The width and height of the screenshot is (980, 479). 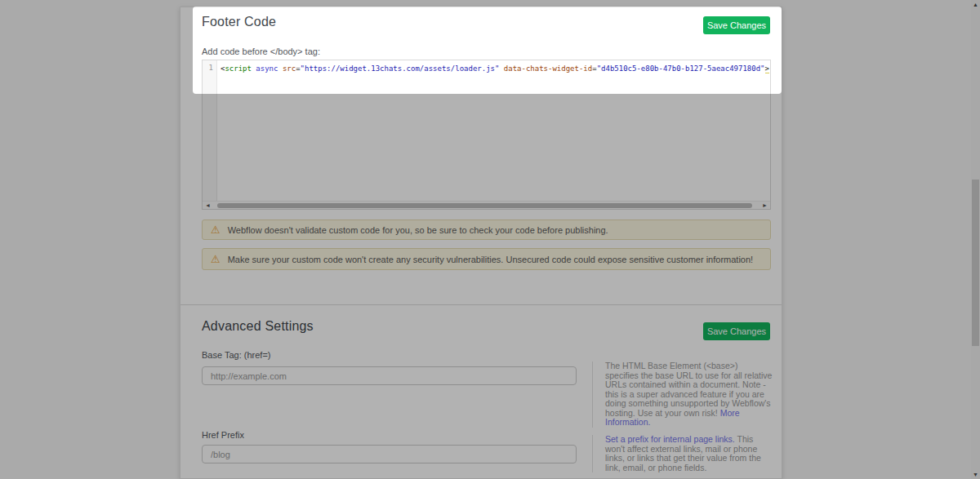 What do you see at coordinates (481, 305) in the screenshot?
I see `section-divider` at bounding box center [481, 305].